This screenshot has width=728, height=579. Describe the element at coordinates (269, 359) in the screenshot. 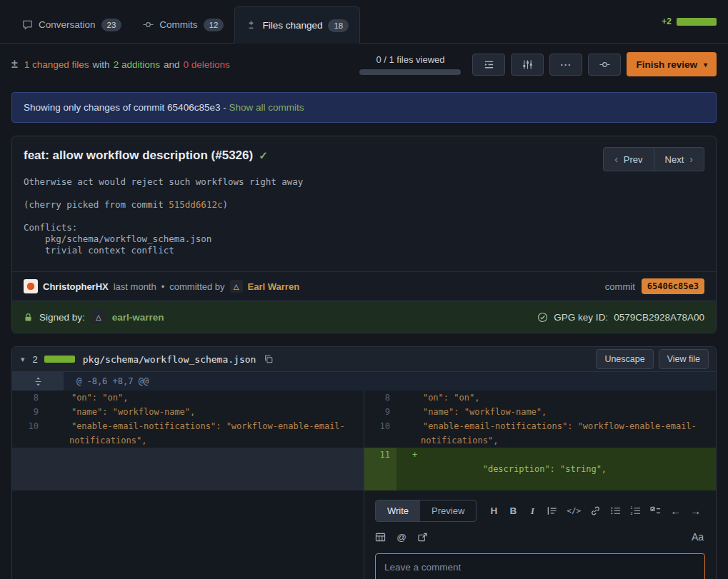

I see `copy-filename-button` at that location.